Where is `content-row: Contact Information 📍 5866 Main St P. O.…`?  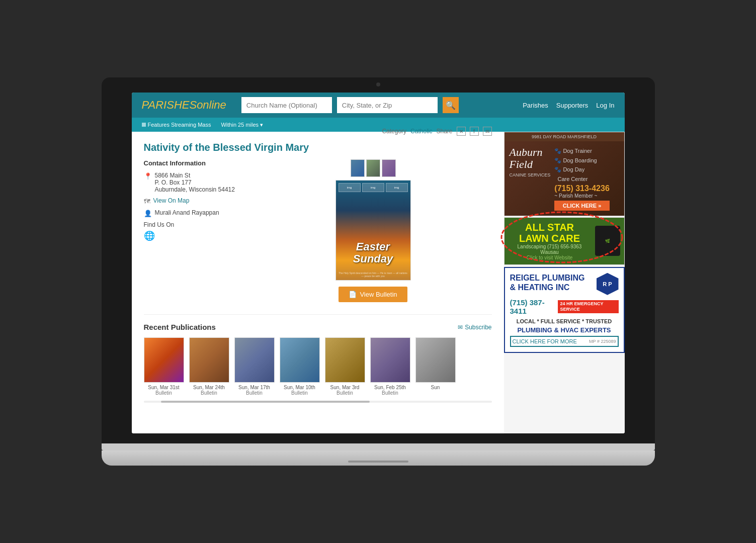 content-row: Contact Information 📍 5866 Main St P. O.… is located at coordinates (318, 231).